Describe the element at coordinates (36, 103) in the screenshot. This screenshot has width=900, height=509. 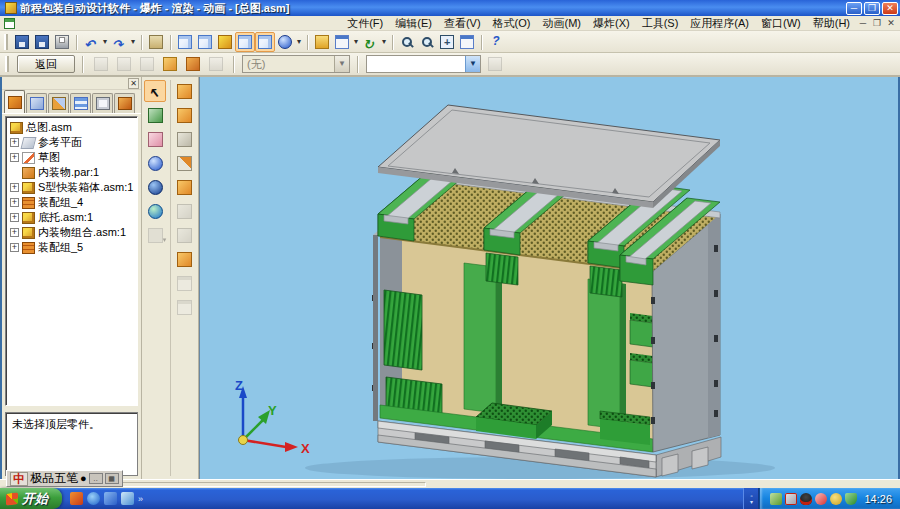
I see `alternate-assemblies-tab` at that location.